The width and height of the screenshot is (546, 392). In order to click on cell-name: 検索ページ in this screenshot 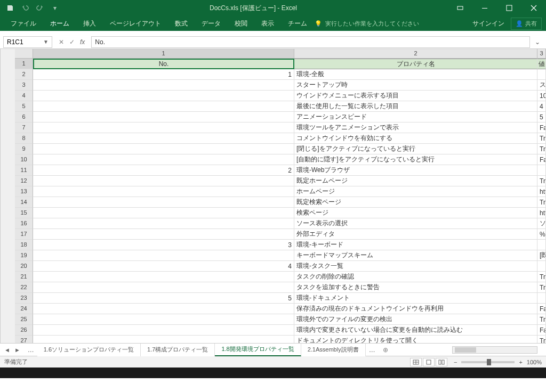, I will do `click(416, 213)`.